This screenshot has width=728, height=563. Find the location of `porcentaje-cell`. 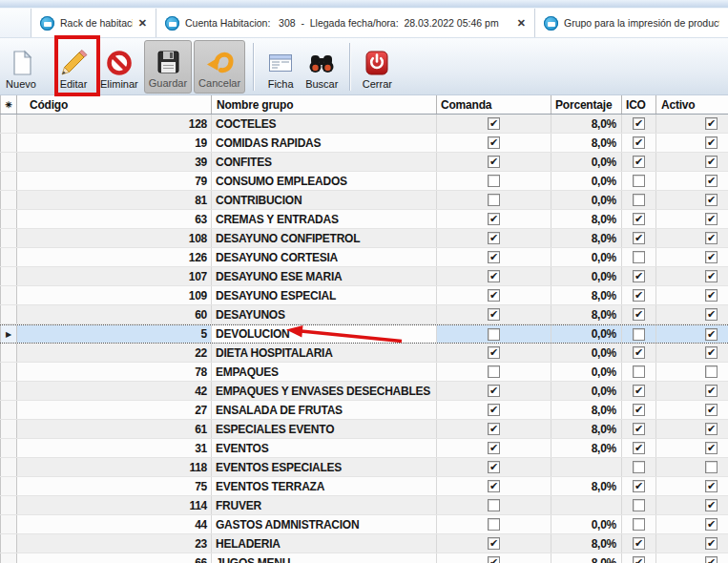

porcentaje-cell is located at coordinates (587, 506).